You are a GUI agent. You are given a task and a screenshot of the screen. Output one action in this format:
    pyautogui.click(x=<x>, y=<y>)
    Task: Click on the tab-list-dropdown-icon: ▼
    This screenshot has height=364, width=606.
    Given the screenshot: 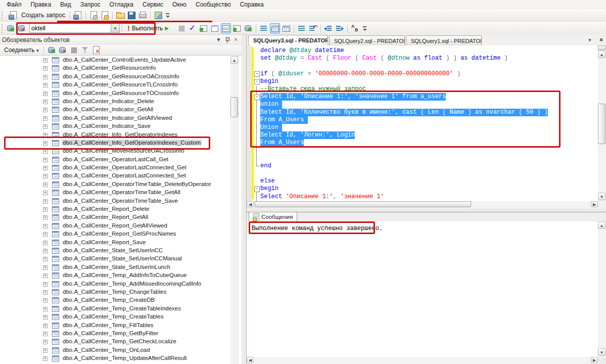 What is the action you would take?
    pyautogui.click(x=590, y=40)
    